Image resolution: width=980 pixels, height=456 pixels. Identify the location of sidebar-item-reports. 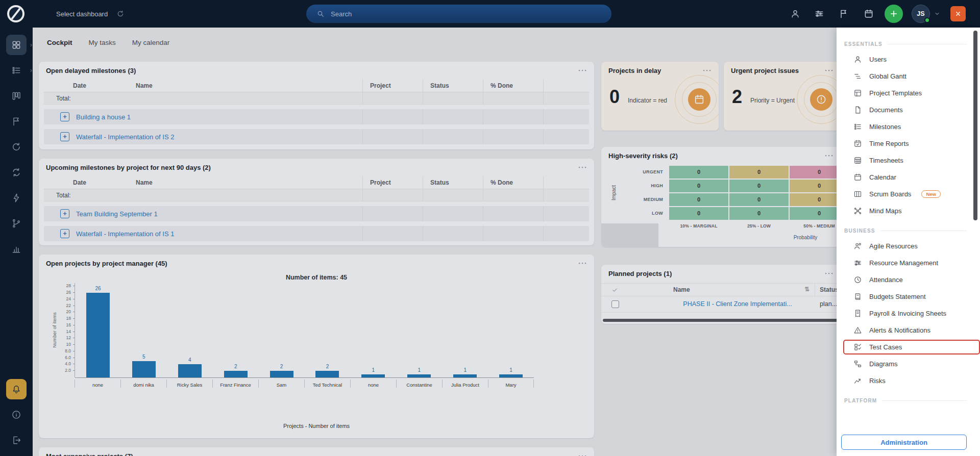
(16, 249).